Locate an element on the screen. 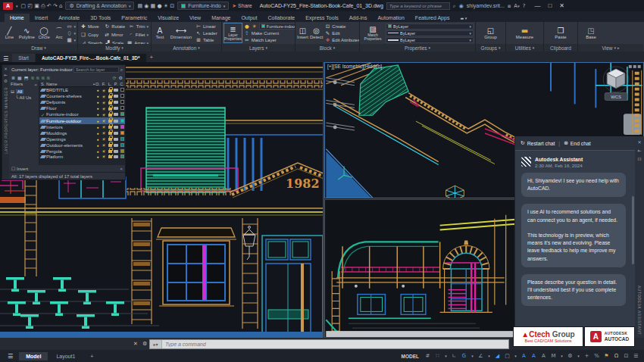  insert-block-tool: ◫Insert is located at coordinates (303, 33).